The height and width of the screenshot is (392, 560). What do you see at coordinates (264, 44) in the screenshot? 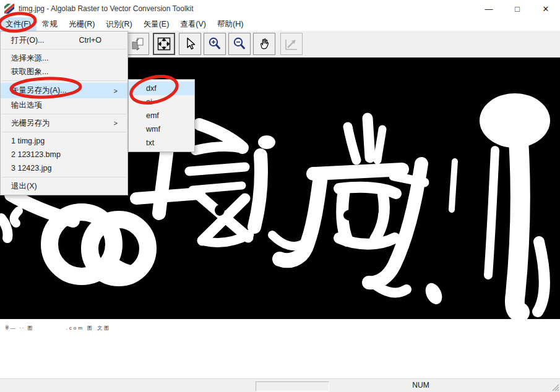
I see `hand-icon` at bounding box center [264, 44].